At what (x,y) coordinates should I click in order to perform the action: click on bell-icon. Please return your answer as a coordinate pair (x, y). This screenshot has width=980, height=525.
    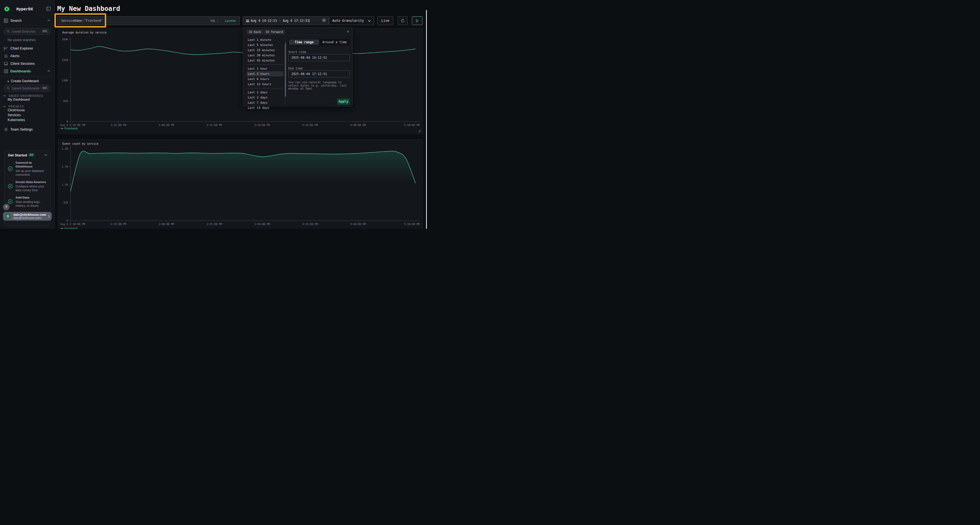
    Looking at the image, I should click on (6, 56).